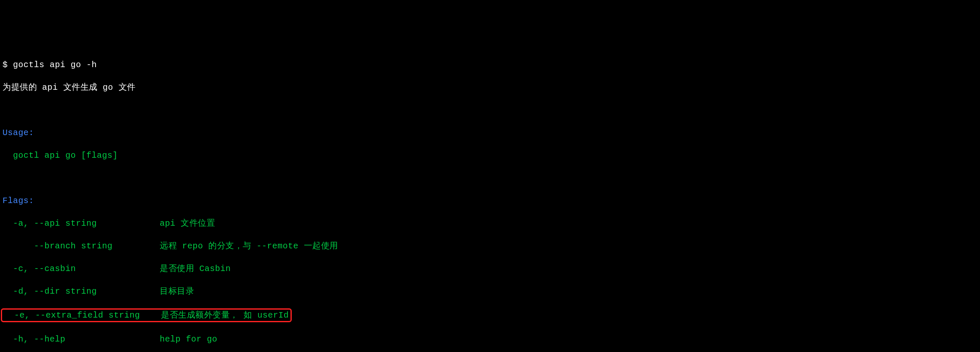 Image resolution: width=980 pixels, height=352 pixels. Describe the element at coordinates (490, 87) in the screenshot. I see `description: 为提供的 api 文件生成 go 文件` at that location.